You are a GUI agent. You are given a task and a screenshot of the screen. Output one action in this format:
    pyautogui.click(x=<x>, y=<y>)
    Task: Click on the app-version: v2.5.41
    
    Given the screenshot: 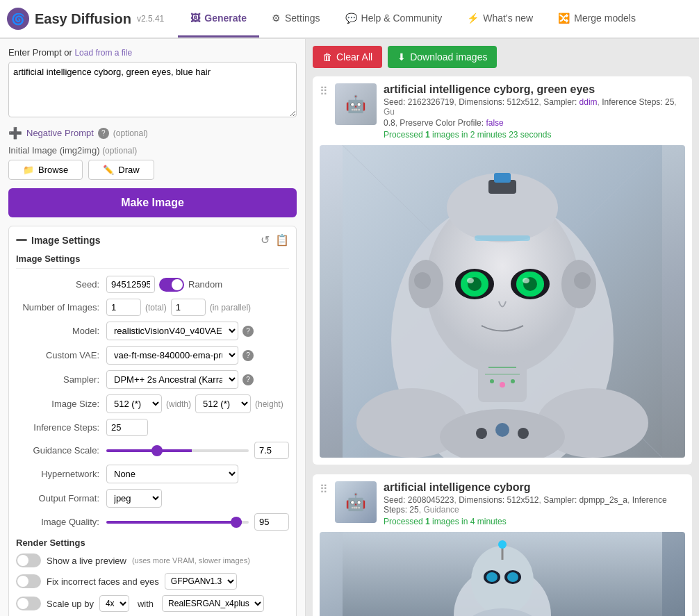 What is the action you would take?
    pyautogui.click(x=150, y=19)
    